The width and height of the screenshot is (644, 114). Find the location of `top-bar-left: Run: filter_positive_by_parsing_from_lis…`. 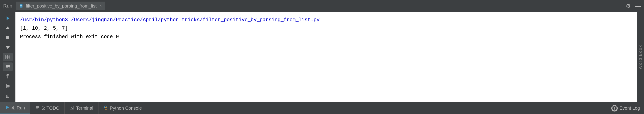

top-bar-left: Run: filter_positive_by_parsing_from_lis… is located at coordinates (54, 6).